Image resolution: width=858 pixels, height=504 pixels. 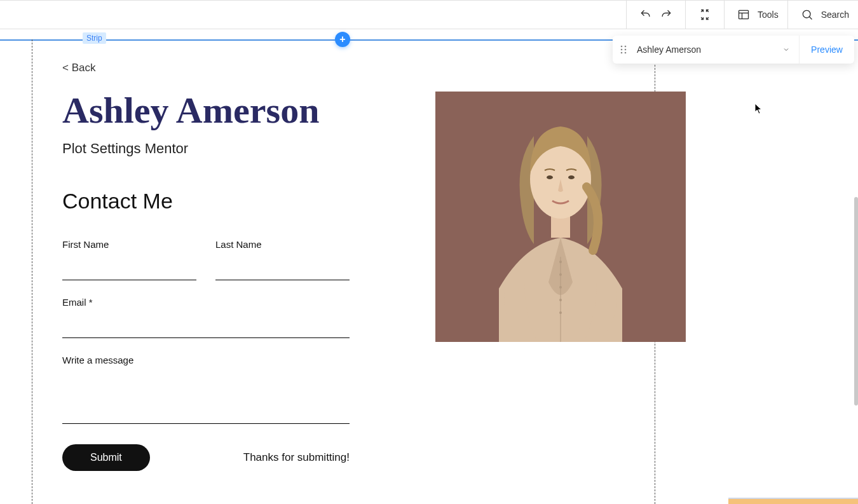 What do you see at coordinates (282, 272) in the screenshot?
I see `last-name-input` at bounding box center [282, 272].